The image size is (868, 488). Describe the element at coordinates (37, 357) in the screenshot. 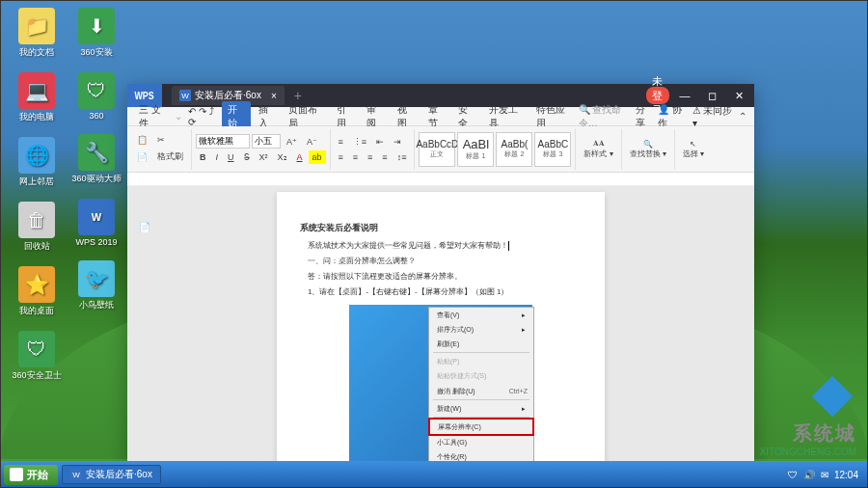

I see `desktop-icon: 🛡360安全卫士` at that location.